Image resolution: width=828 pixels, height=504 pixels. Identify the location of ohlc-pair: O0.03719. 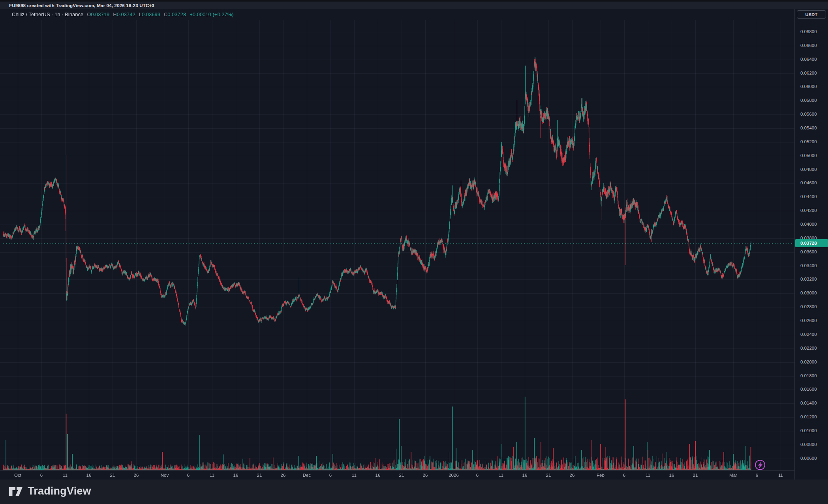
(98, 14).